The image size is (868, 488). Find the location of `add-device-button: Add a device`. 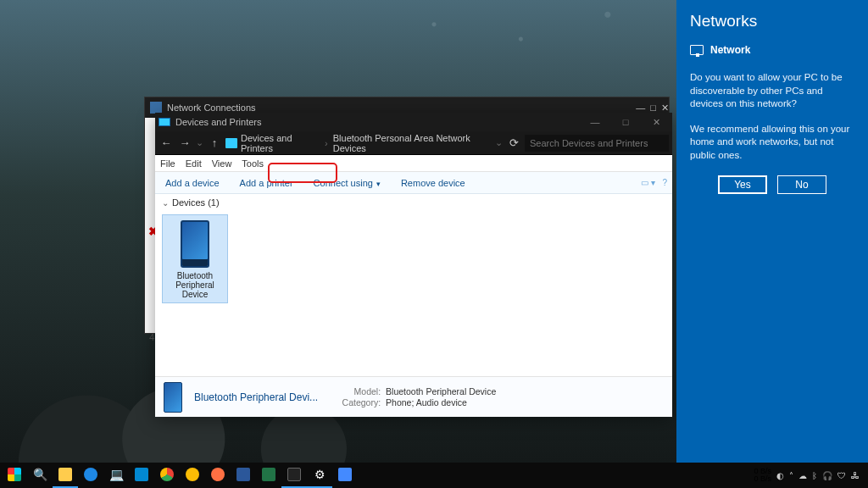

add-device-button: Add a device is located at coordinates (192, 183).